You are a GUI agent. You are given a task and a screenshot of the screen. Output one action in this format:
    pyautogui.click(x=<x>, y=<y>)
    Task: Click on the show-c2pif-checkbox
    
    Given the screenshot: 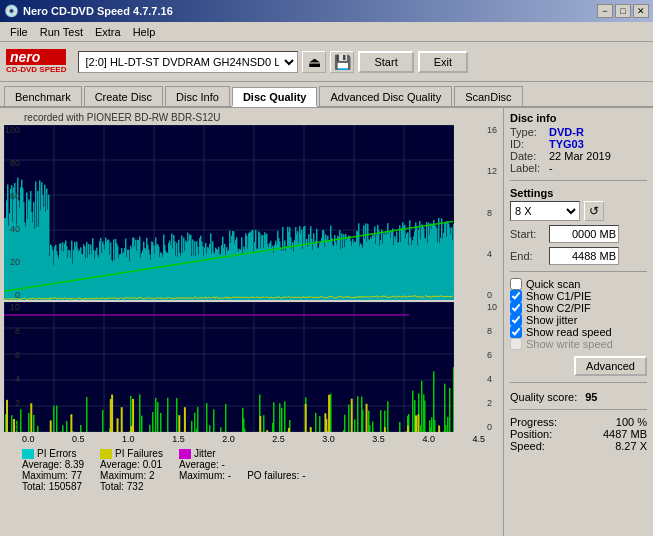 What is the action you would take?
    pyautogui.click(x=516, y=308)
    